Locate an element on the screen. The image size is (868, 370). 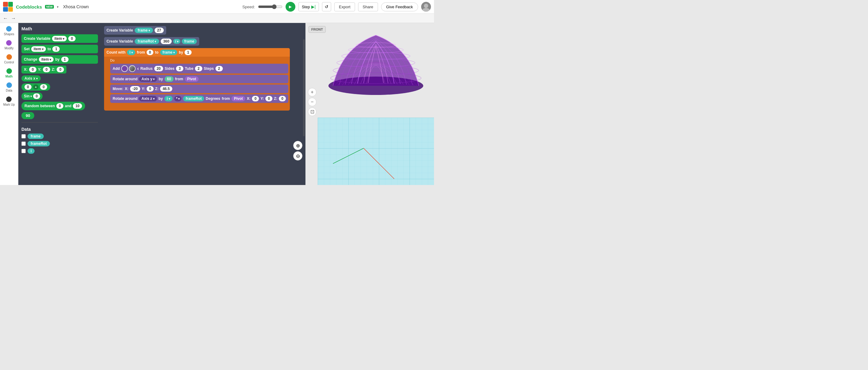
change-name: item is located at coordinates (46, 59).